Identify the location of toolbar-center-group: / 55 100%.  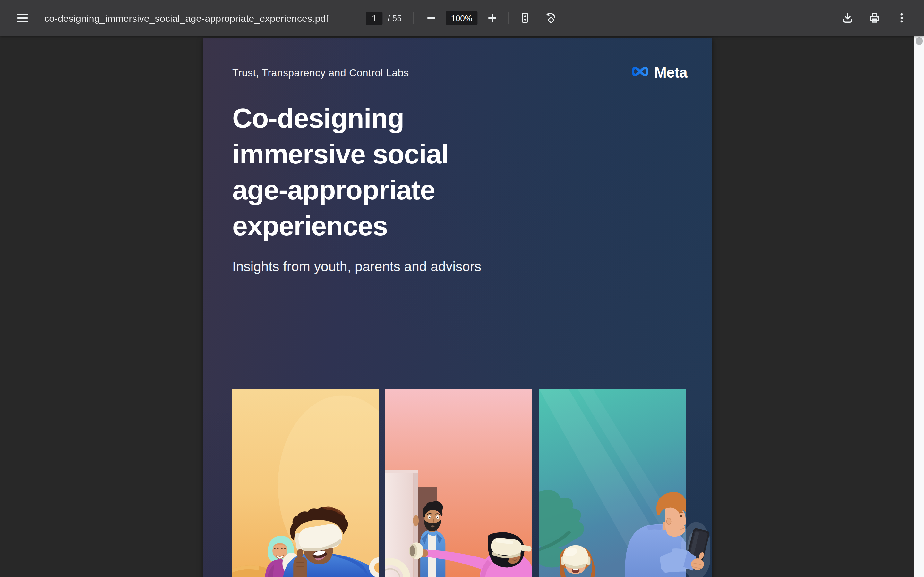
(462, 18).